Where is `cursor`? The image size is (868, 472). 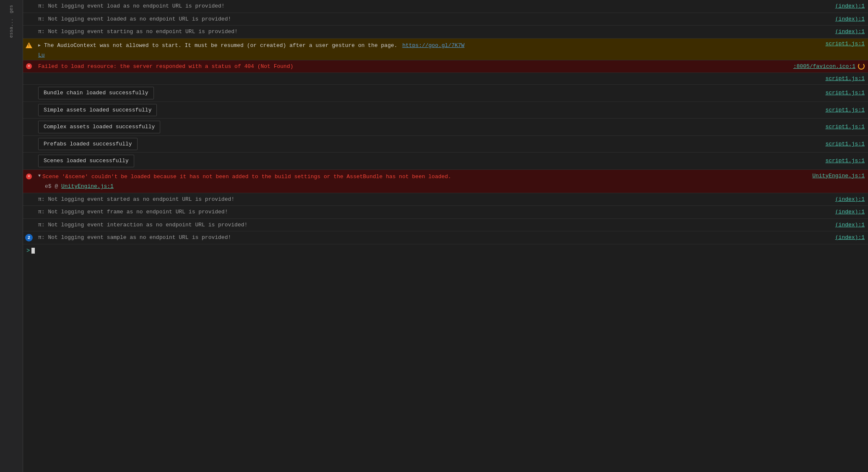
cursor is located at coordinates (33, 251).